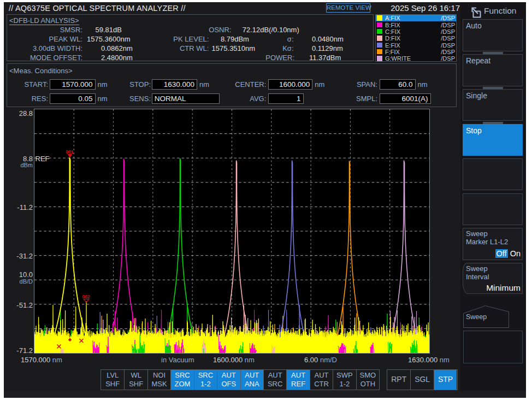  I want to click on svg-text: 001, so click(70, 152).